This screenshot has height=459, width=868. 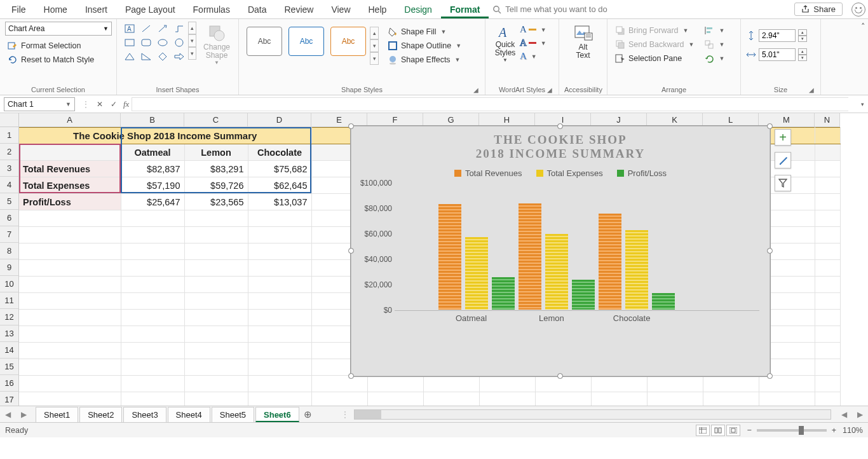 What do you see at coordinates (863, 104) in the screenshot?
I see `expand-formula-bar: ▾` at bounding box center [863, 104].